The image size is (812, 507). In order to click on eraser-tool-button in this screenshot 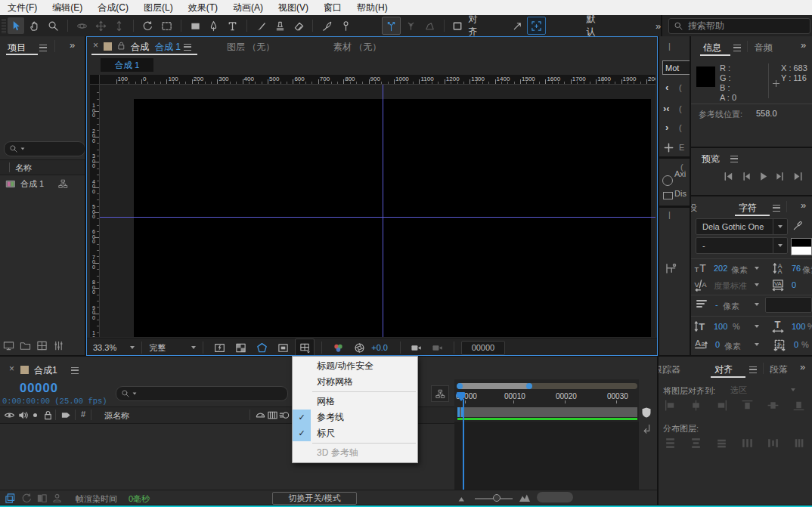, I will do `click(299, 26)`.